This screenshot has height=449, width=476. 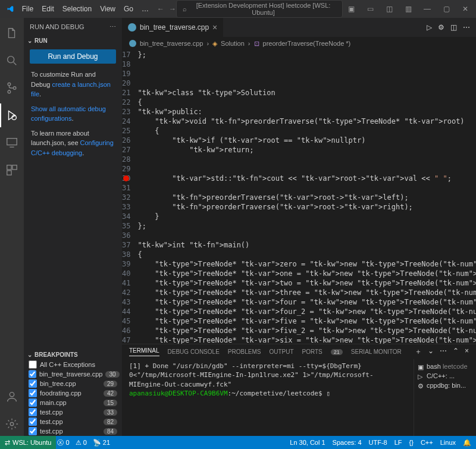 I want to click on run-file-icon: ▷, so click(x=430, y=27).